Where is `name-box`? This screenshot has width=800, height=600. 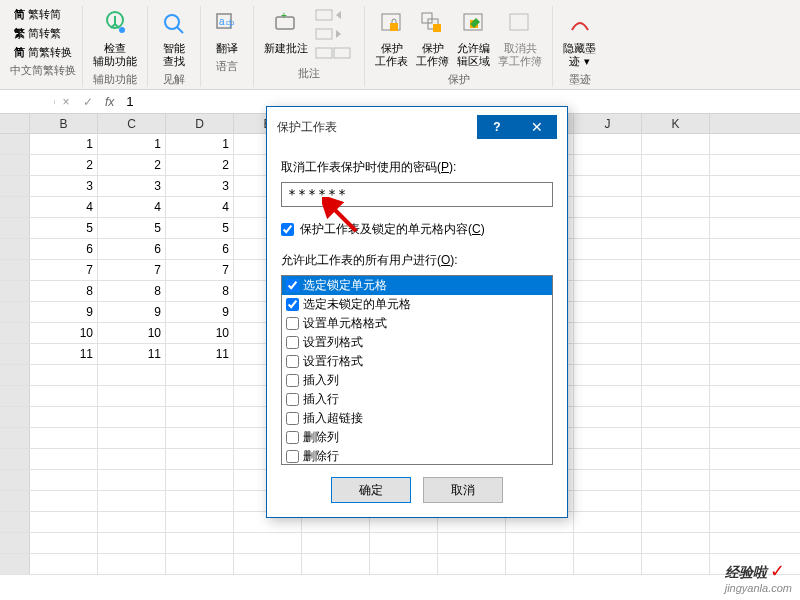 name-box is located at coordinates (28, 102).